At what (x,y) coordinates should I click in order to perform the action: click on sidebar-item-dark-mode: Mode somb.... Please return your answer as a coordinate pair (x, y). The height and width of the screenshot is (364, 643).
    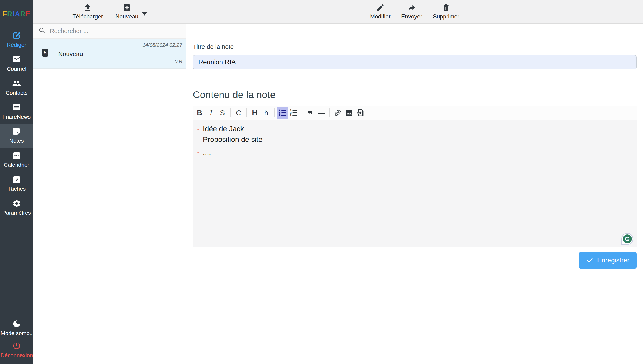
    Looking at the image, I should click on (17, 328).